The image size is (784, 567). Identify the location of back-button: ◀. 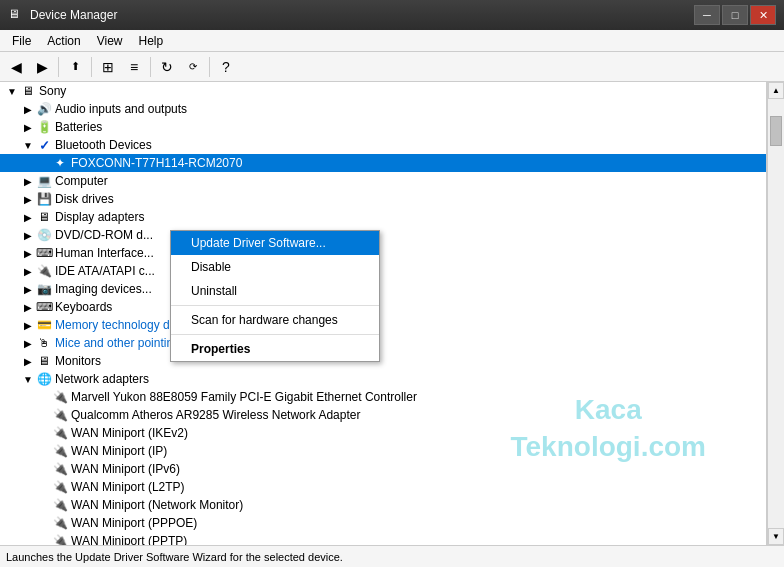
(16, 67).